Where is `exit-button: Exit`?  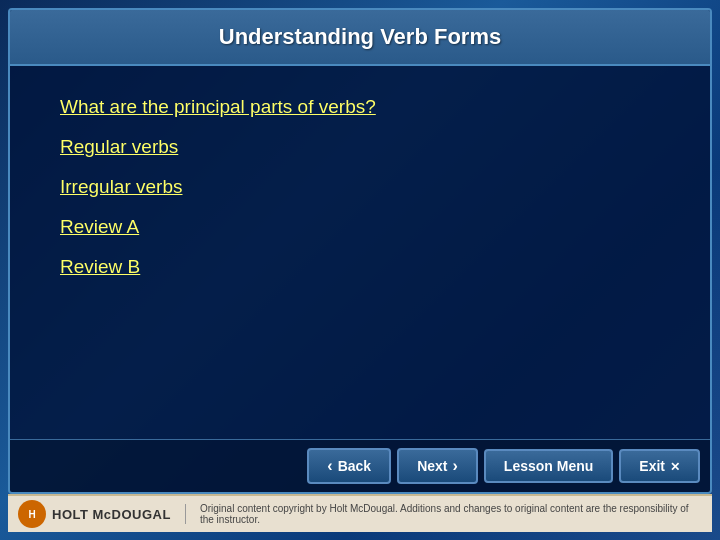
exit-button: Exit is located at coordinates (660, 466).